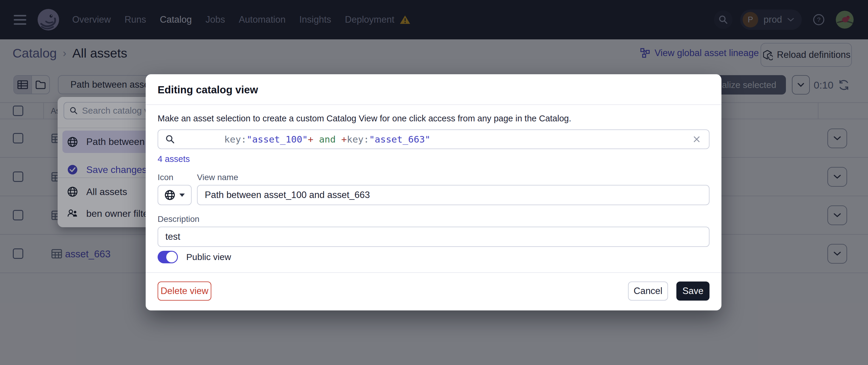 Image resolution: width=868 pixels, height=365 pixels. Describe the element at coordinates (168, 257) in the screenshot. I see `public-view-toggle` at that location.